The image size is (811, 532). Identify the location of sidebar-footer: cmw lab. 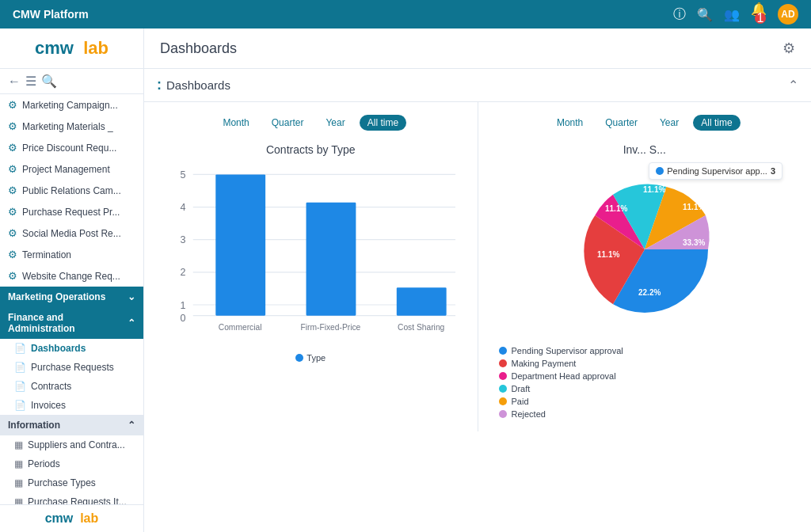
(71, 518).